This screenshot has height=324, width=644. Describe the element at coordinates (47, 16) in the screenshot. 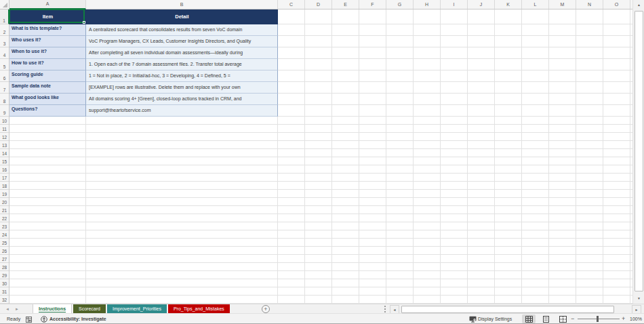

I see `active-cell-selection` at that location.